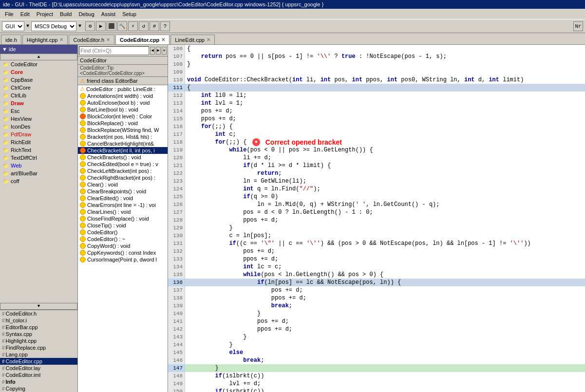 The width and height of the screenshot is (585, 392). I want to click on outline-item-clearerrors: ClearErrors(int line = -1) : voi, so click(123, 205).